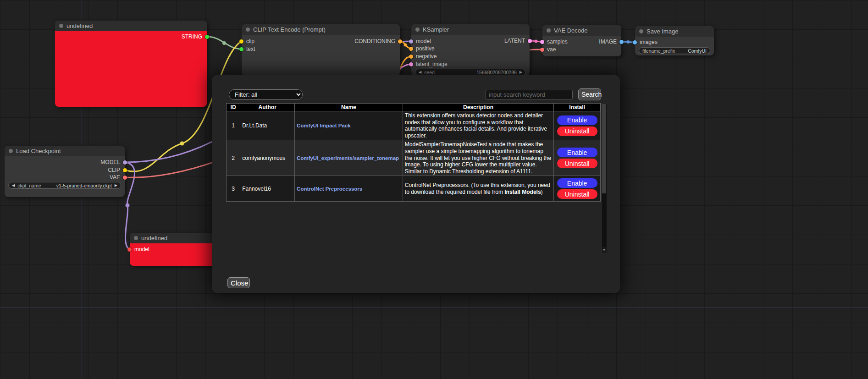 Image resolution: width=868 pixels, height=379 pixels. I want to click on cell-author: Dr.Lt.Data, so click(268, 126).